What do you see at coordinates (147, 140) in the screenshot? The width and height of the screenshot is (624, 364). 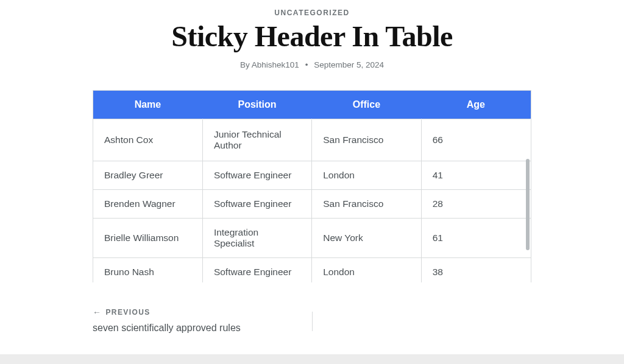 I see `cell-name: Ashton Cox` at bounding box center [147, 140].